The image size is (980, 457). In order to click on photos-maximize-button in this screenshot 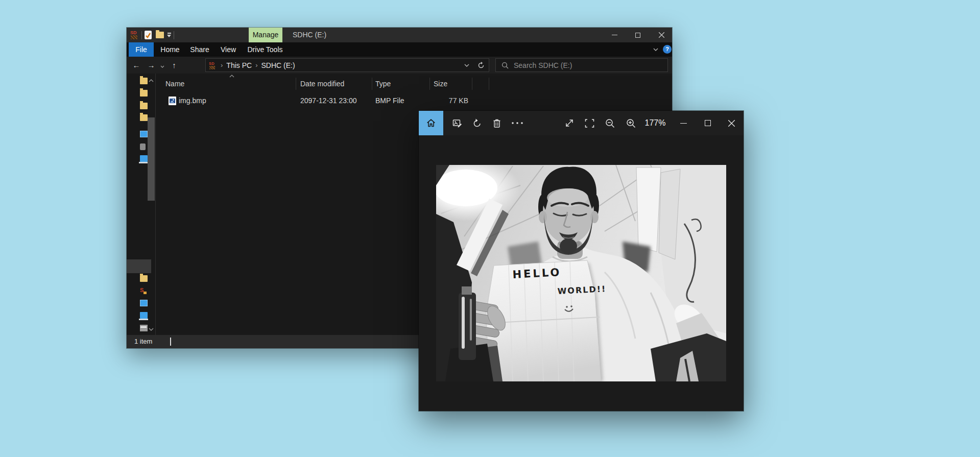, I will do `click(708, 123)`.